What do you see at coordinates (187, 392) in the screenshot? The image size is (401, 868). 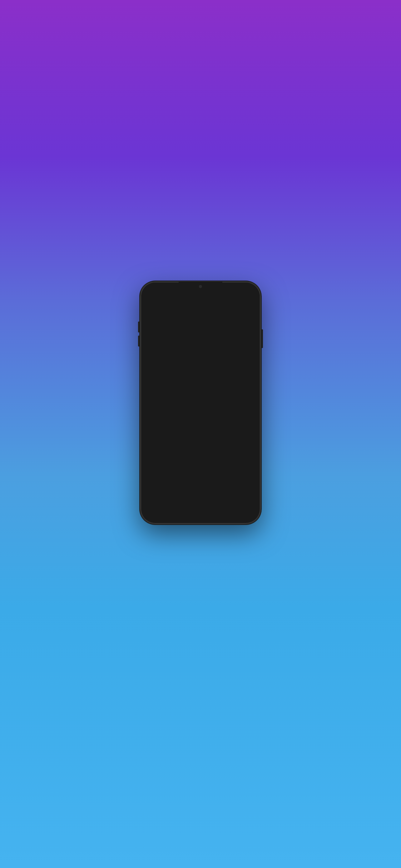 I see `service-image-hifu` at bounding box center [187, 392].